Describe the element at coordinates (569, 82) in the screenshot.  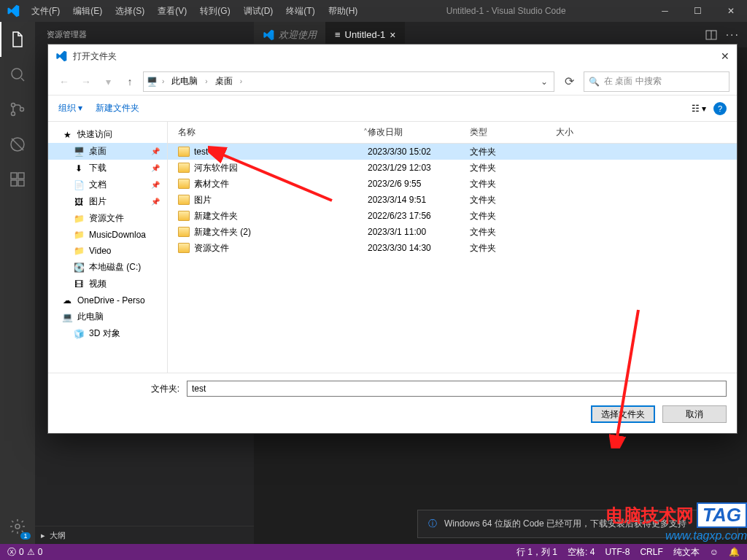
I see `refresh-icon: ⟳` at that location.